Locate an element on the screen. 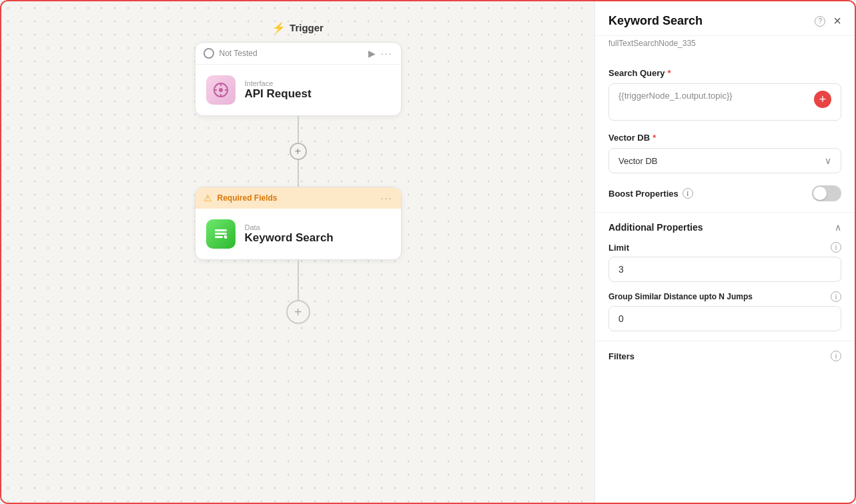 The width and height of the screenshot is (856, 504). vector-db-label: Vector DB * is located at coordinates (725, 137).